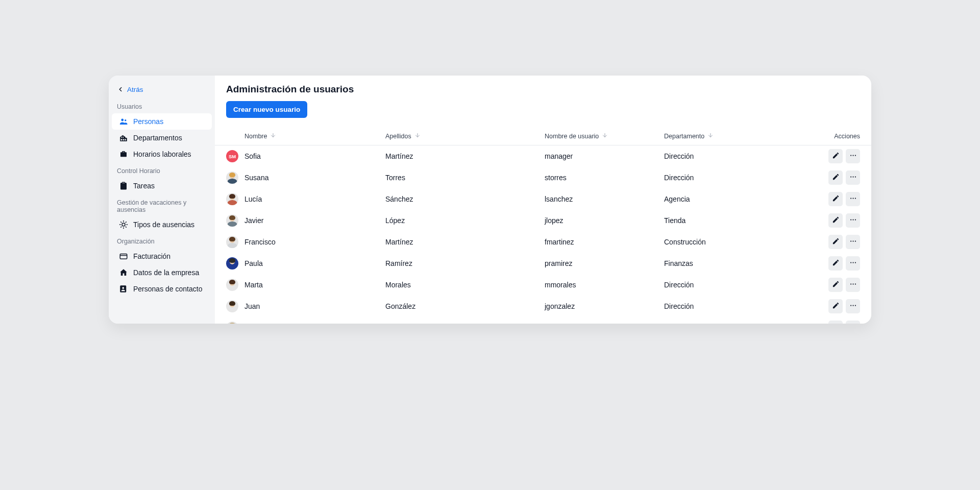 This screenshot has width=980, height=490. I want to click on sidebar-item-label: Personas, so click(148, 121).